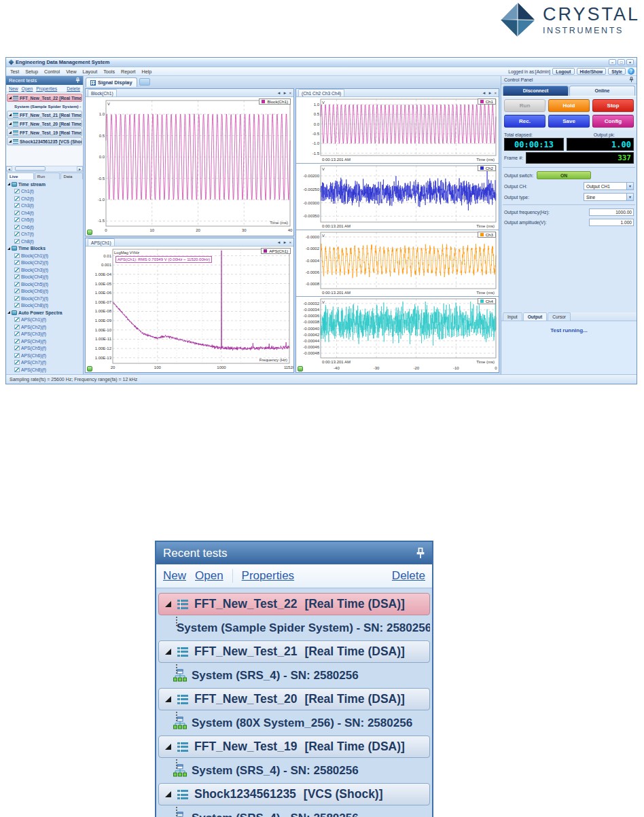 The image size is (644, 817). I want to click on scroll-left-icon: ◄, so click(10, 168).